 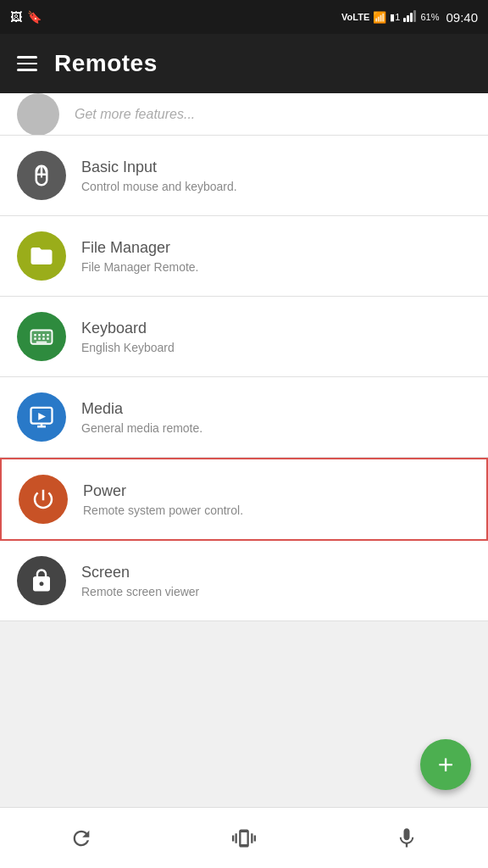 I want to click on vibrate-button, so click(x=244, y=837).